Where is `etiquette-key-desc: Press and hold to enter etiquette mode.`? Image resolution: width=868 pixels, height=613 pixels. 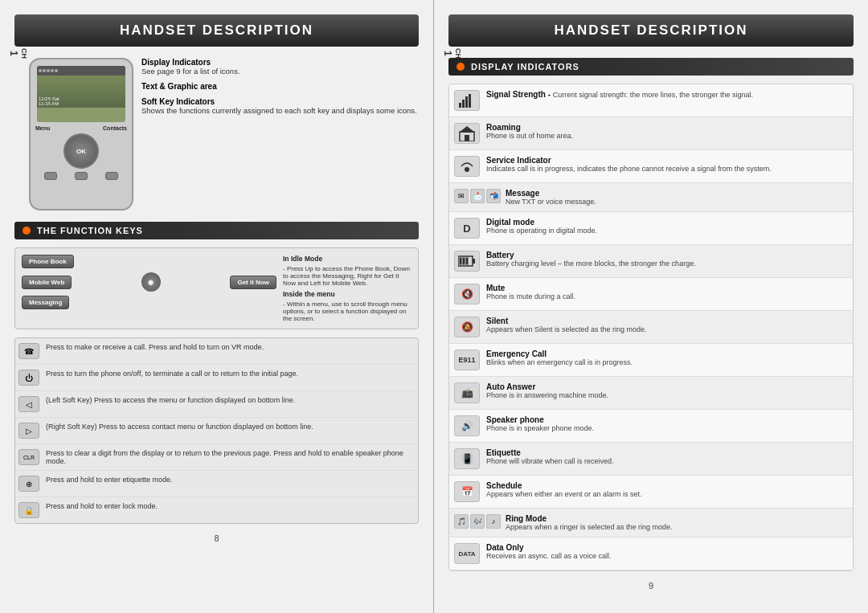 etiquette-key-desc: Press and hold to enter etiquette mode. is located at coordinates (109, 480).